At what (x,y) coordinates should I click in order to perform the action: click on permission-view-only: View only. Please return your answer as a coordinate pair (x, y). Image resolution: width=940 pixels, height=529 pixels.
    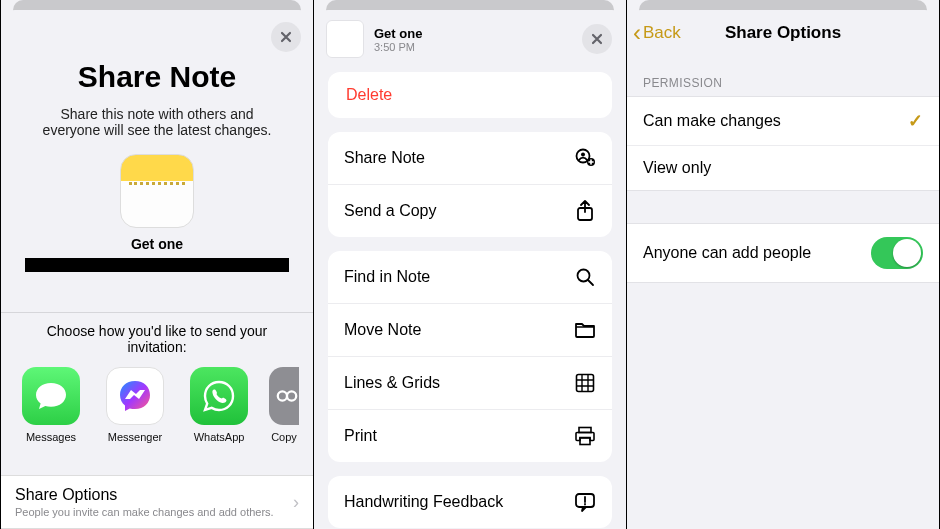
    Looking at the image, I should click on (783, 168).